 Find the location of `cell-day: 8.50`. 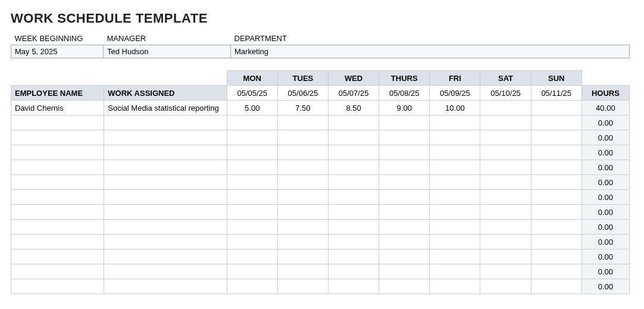

cell-day: 8.50 is located at coordinates (354, 108).